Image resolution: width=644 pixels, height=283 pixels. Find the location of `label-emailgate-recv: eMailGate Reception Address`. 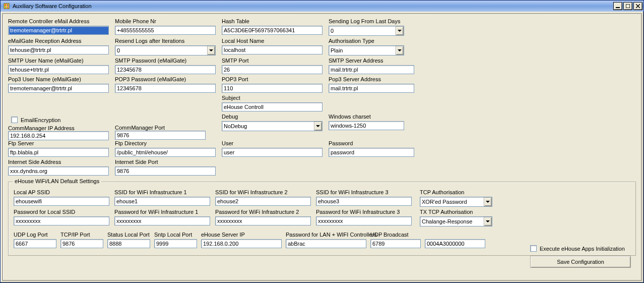

label-emailgate-recv: eMailGate Reception Address is located at coordinates (58, 41).